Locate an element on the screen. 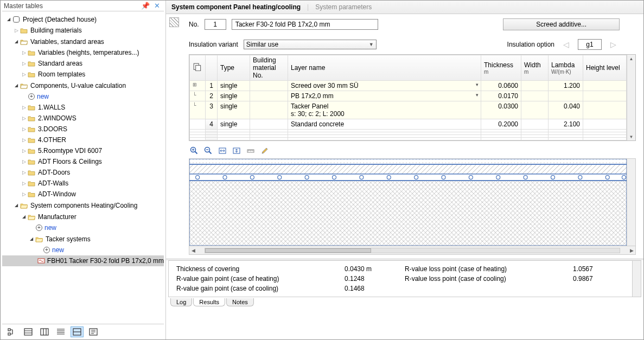 The image size is (644, 340). view-list-button is located at coordinates (61, 332).